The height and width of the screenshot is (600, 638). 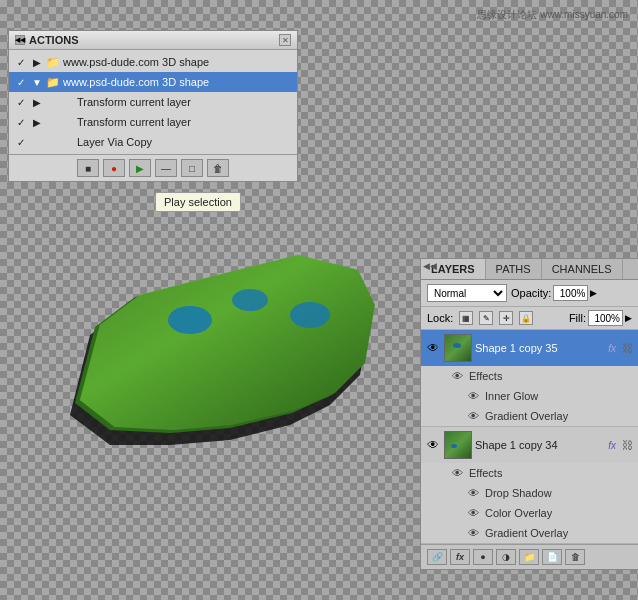 I want to click on lock-label: Lock:, so click(x=440, y=318).